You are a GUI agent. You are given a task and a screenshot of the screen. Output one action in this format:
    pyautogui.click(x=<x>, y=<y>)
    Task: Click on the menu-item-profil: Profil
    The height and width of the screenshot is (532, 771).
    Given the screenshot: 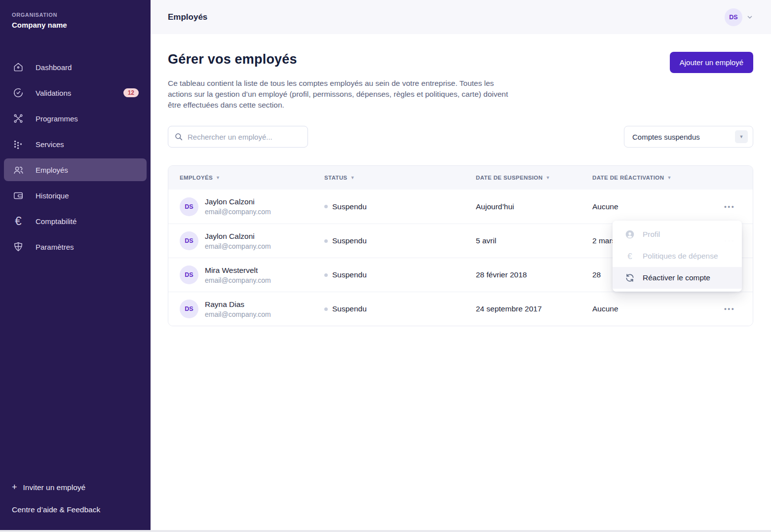 What is the action you would take?
    pyautogui.click(x=677, y=234)
    